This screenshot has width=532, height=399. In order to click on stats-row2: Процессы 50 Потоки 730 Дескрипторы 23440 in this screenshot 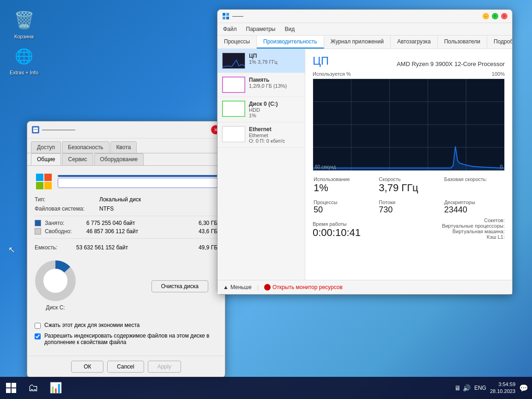, I will do `click(409, 207)`.